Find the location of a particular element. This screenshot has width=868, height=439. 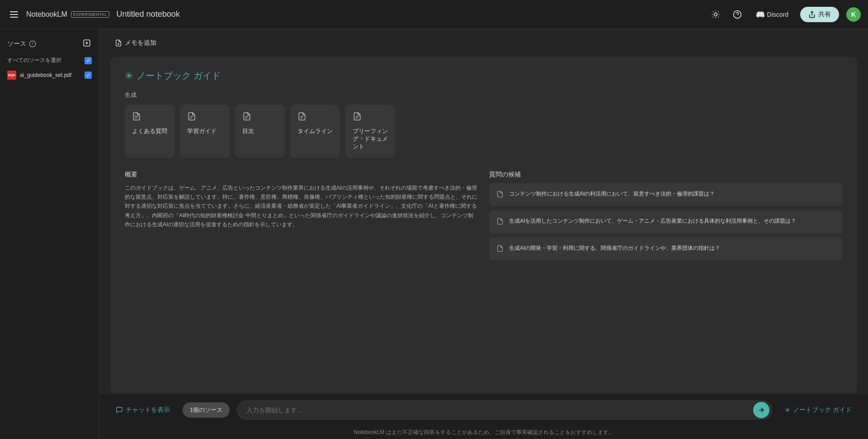

notebook-guide-button: ✳ ノートブック ガイド is located at coordinates (818, 410).